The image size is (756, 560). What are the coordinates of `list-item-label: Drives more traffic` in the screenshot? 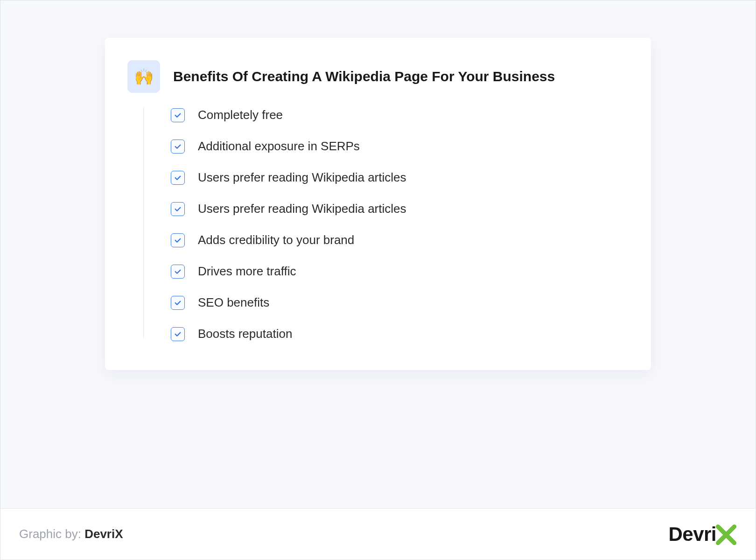 It's located at (247, 272).